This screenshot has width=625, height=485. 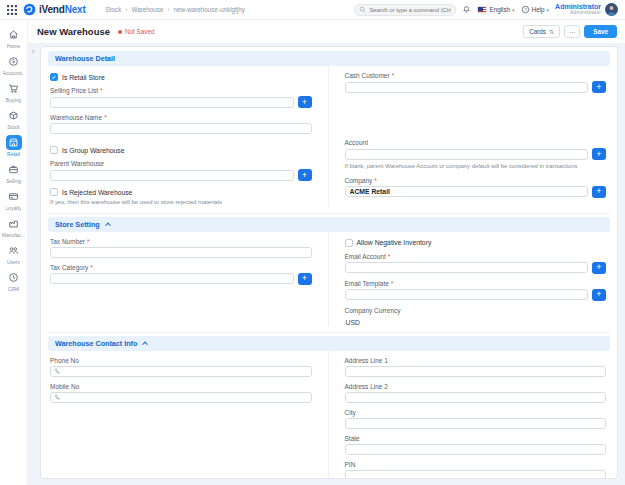 What do you see at coordinates (476, 424) in the screenshot?
I see `city-input` at bounding box center [476, 424].